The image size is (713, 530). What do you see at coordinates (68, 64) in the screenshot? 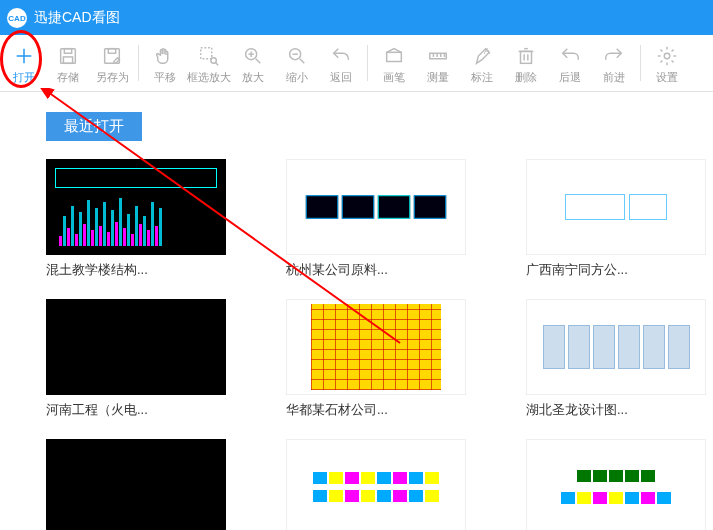
I see `save-button: 存储` at bounding box center [68, 64].